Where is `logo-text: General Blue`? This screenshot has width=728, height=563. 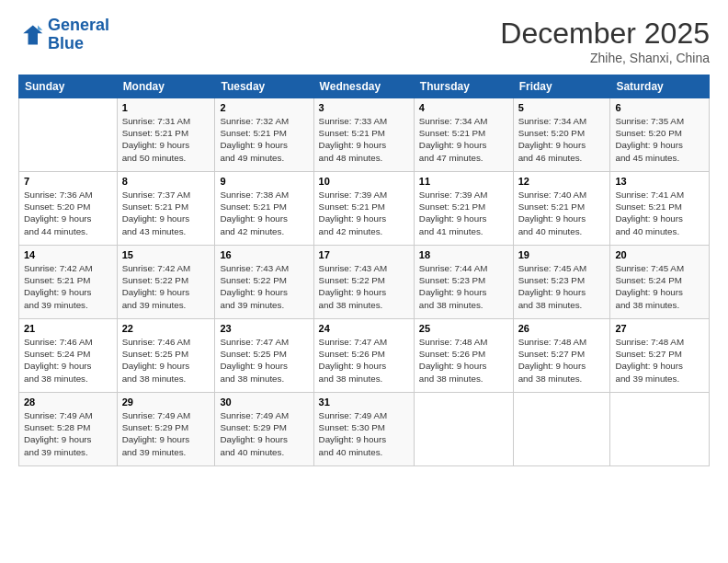 logo-text: General Blue is located at coordinates (79, 35).